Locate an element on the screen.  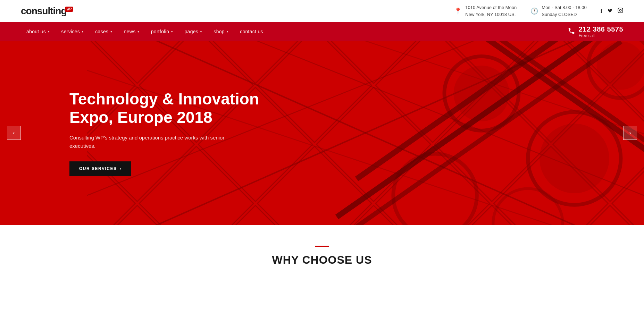
nav-arrow-about: ▼ is located at coordinates (49, 32).